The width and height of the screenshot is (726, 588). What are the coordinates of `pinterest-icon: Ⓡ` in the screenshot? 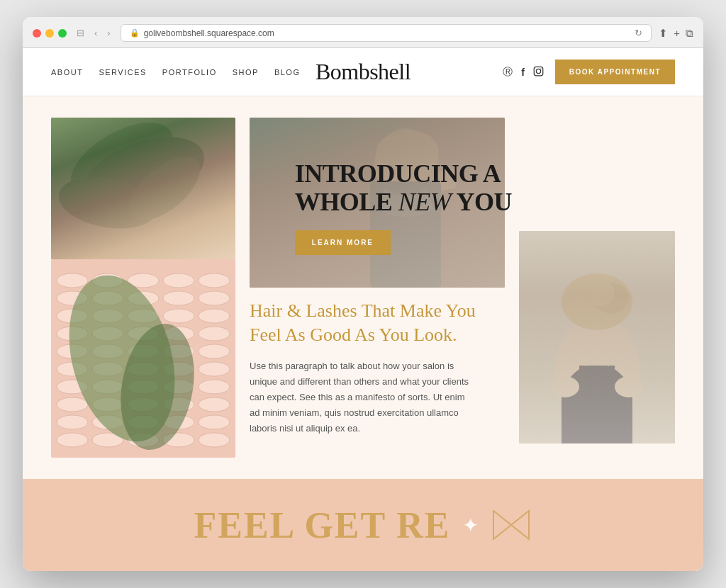 It's located at (508, 72).